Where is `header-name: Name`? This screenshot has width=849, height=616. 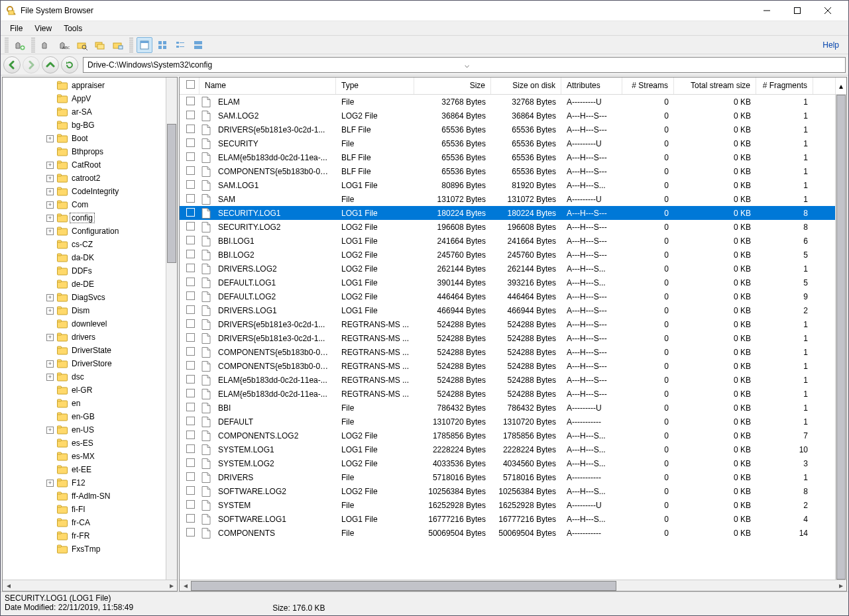 header-name: Name is located at coordinates (268, 86).